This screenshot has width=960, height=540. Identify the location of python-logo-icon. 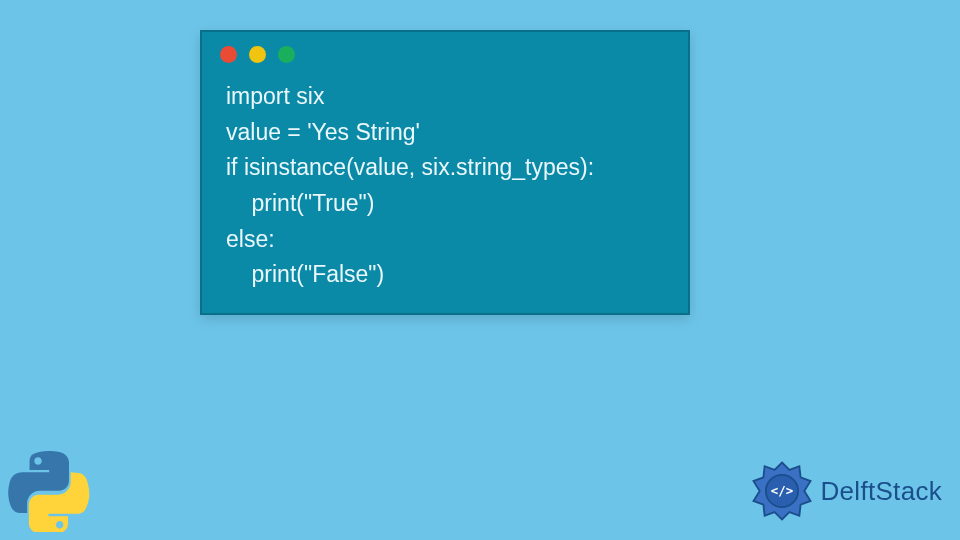
(49, 491).